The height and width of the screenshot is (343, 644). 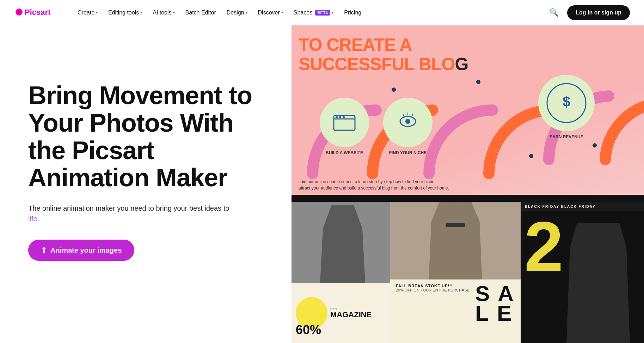 I want to click on svg-text: Picsart, so click(x=38, y=12).